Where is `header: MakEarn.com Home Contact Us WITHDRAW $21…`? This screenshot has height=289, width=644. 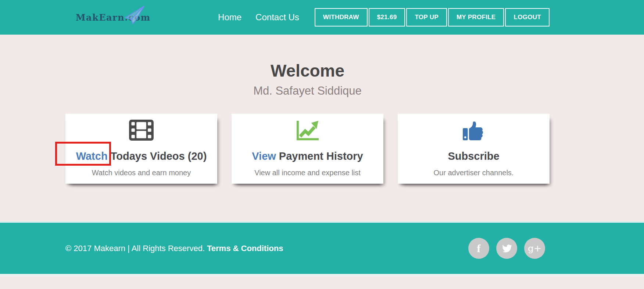 header: MakEarn.com Home Contact Us WITHDRAW $21… is located at coordinates (322, 17).